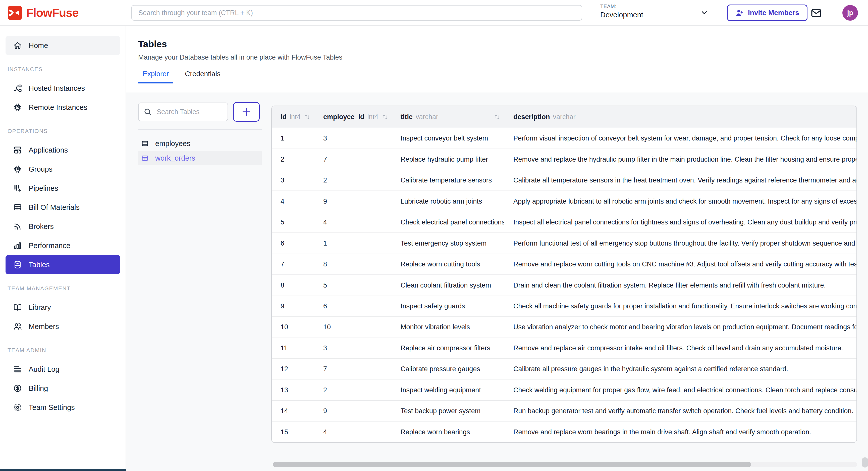 This screenshot has width=868, height=471. What do you see at coordinates (63, 107) in the screenshot?
I see `sidebar-item-remote-instances: Remote Instances` at bounding box center [63, 107].